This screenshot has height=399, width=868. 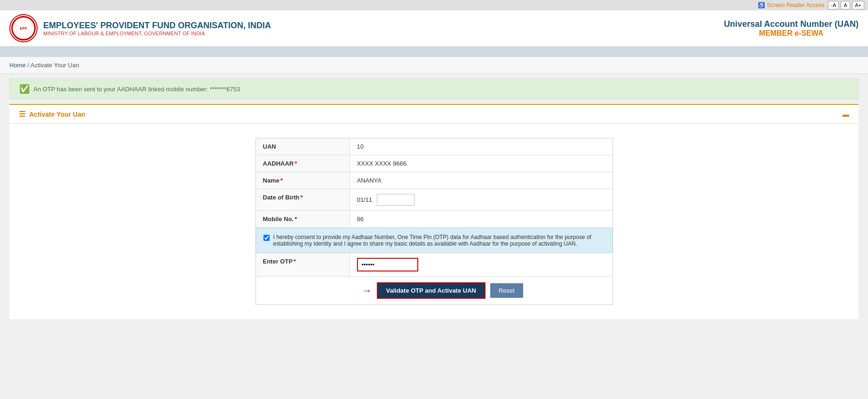 What do you see at coordinates (791, 24) in the screenshot?
I see `uan-title: Universal Account Number (UAN)` at bounding box center [791, 24].